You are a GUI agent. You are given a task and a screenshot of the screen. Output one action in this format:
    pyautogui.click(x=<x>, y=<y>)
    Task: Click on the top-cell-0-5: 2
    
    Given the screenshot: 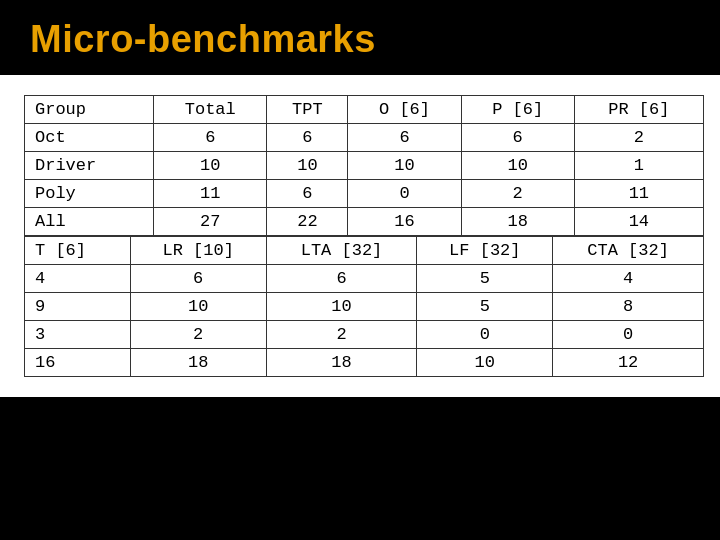 What is the action you would take?
    pyautogui.click(x=638, y=138)
    